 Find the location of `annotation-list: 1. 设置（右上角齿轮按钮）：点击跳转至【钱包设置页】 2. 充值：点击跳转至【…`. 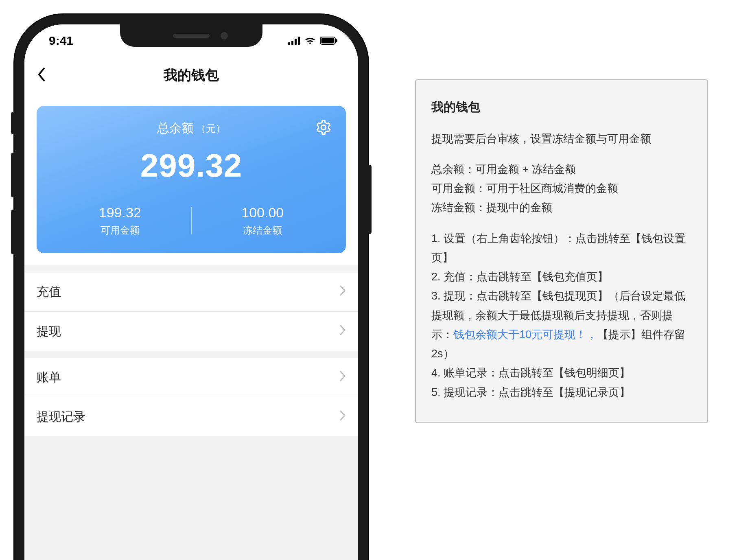

annotation-list: 1. 设置（右上角齿轮按钮）：点击跳转至【钱包设置页】 2. 充值：点击跳转至【… is located at coordinates (562, 316).